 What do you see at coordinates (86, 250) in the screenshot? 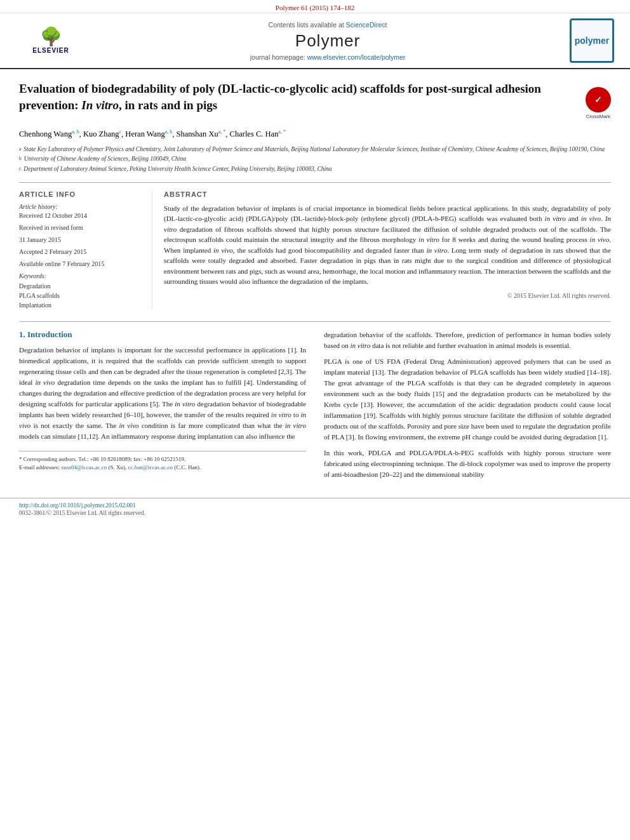
I see `article-info-column: ARTICLE INFO Article history: Received 1…` at bounding box center [86, 250].